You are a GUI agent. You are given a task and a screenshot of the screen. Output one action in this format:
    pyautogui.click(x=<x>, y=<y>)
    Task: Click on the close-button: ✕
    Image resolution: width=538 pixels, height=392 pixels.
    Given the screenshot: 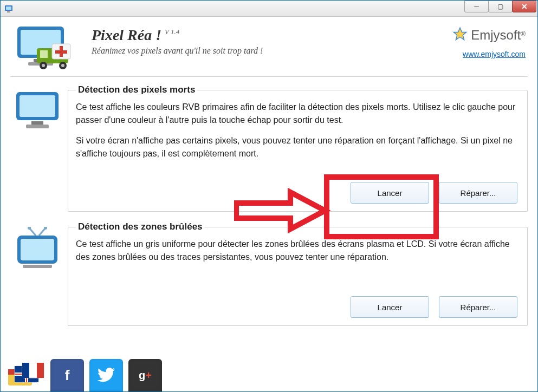 What is the action you would take?
    pyautogui.click(x=524, y=6)
    